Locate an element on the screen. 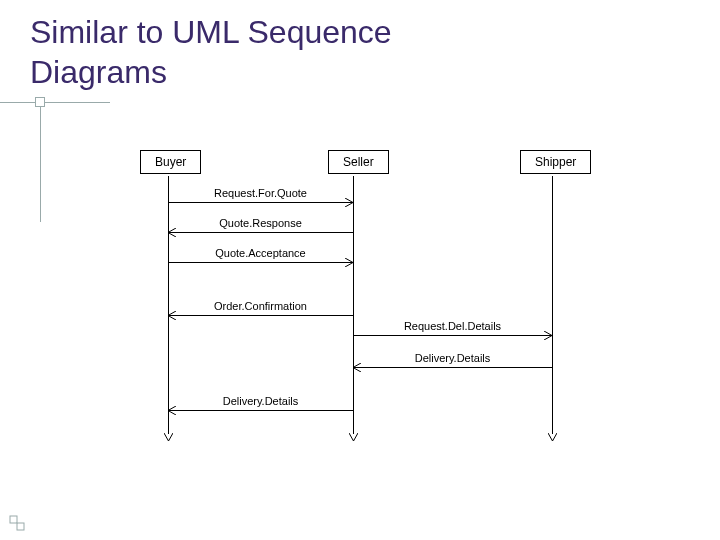 This screenshot has width=720, height=540. msg-label: Request.Del.Details is located at coordinates (452, 326).